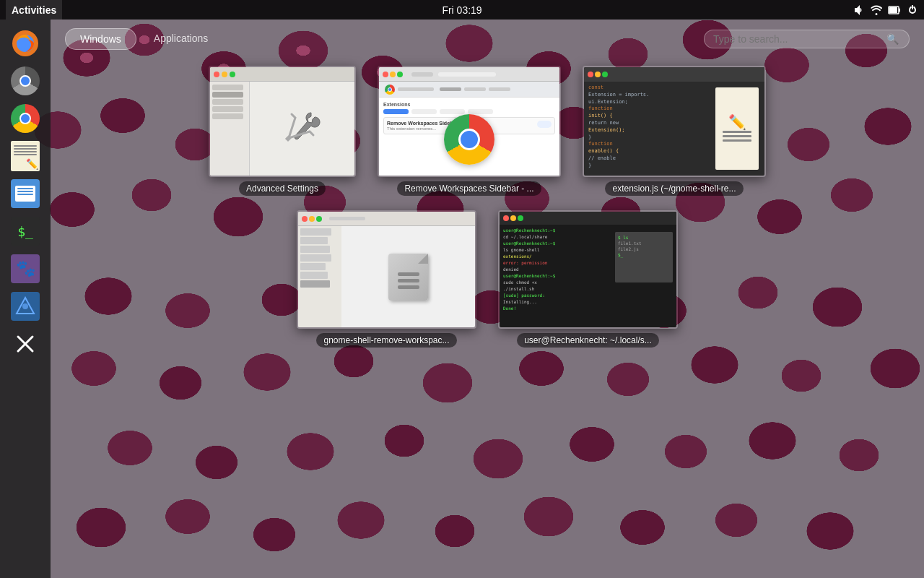  I want to click on window-preview-chrome-ext: Extensions, so click(469, 121).